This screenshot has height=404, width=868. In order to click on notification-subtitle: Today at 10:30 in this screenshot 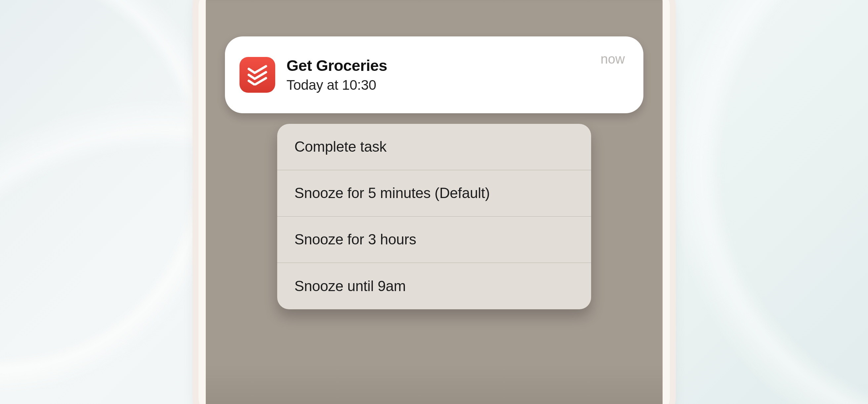, I will do `click(443, 85)`.